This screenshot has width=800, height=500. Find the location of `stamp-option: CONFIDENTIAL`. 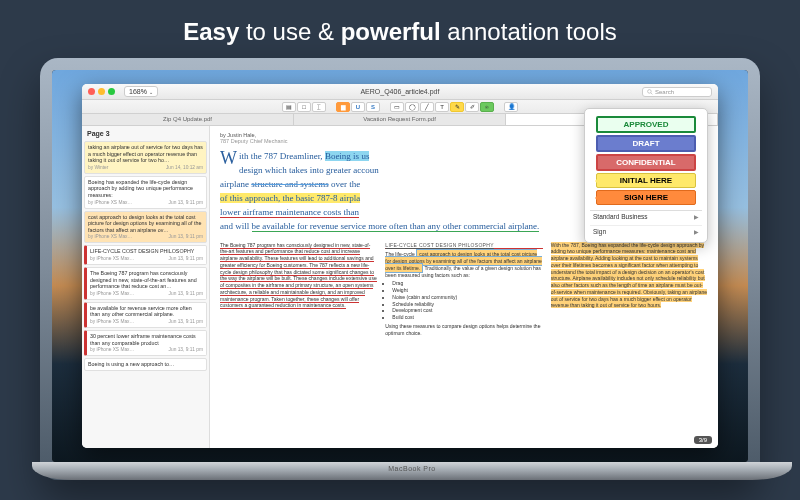

stamp-option: CONFIDENTIAL is located at coordinates (646, 162).